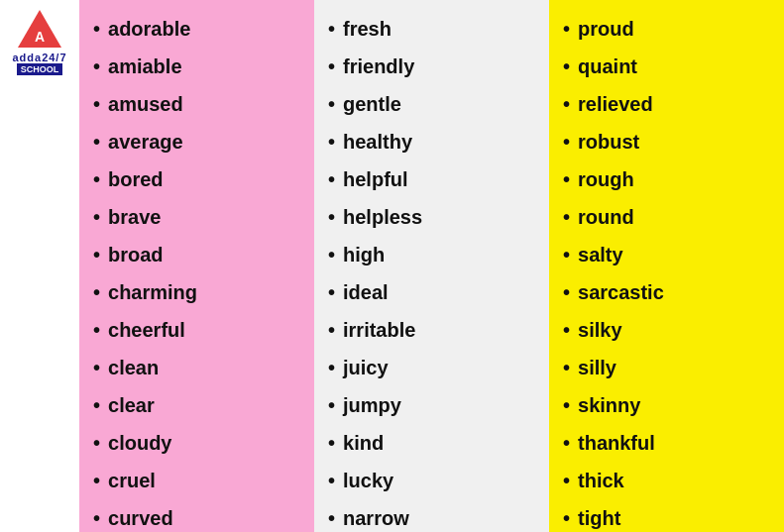 Image resolution: width=784 pixels, height=532 pixels. Describe the element at coordinates (196, 292) in the screenshot. I see `list-item: charming` at that location.